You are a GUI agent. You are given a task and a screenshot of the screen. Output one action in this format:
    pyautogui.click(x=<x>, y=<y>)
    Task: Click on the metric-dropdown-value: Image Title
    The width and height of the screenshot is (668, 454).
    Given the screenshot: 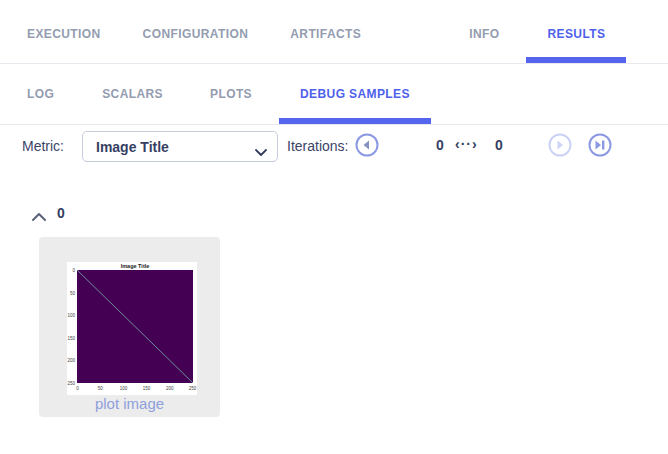 What is the action you would take?
    pyautogui.click(x=132, y=147)
    